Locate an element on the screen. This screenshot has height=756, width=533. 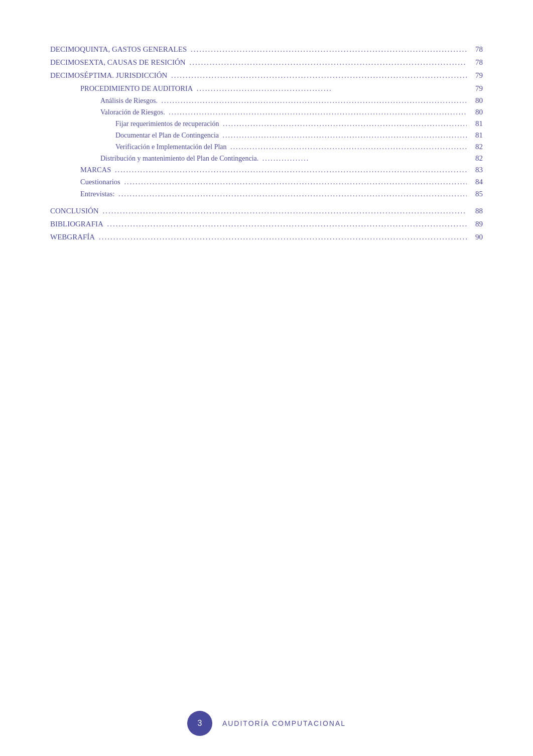
toc-page-num: 88 is located at coordinates (475, 211).